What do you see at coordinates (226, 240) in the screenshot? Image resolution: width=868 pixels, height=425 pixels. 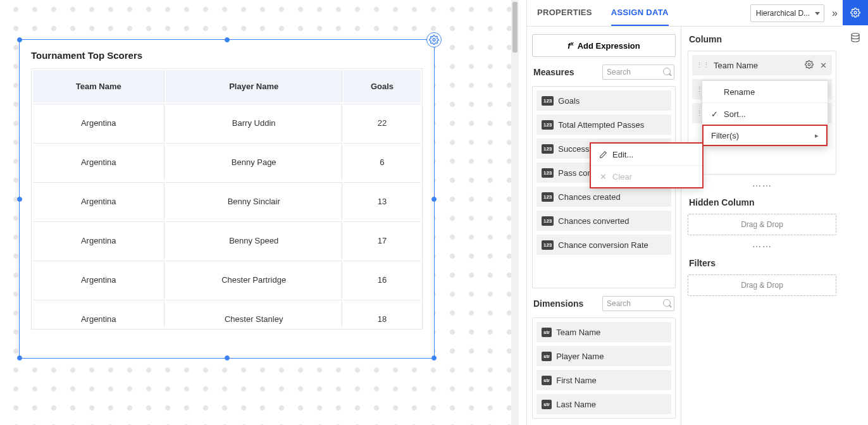 I see `table-row: ArgentinaBenny Speed17` at bounding box center [226, 240].